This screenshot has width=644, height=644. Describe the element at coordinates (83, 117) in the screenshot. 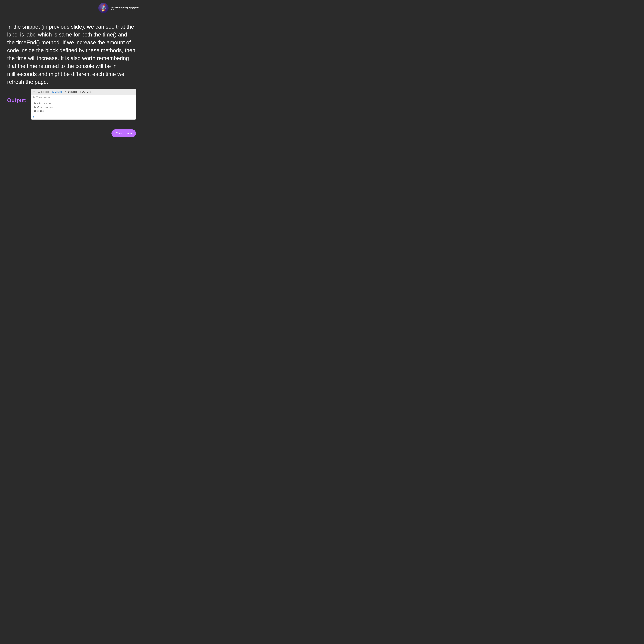

I see `console-input-row: »` at that location.